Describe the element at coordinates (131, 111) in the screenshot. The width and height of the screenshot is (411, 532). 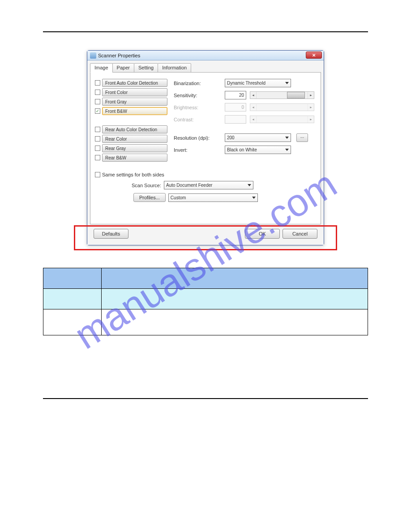
I see `front-bw-row: ✓ Front B&W` at that location.